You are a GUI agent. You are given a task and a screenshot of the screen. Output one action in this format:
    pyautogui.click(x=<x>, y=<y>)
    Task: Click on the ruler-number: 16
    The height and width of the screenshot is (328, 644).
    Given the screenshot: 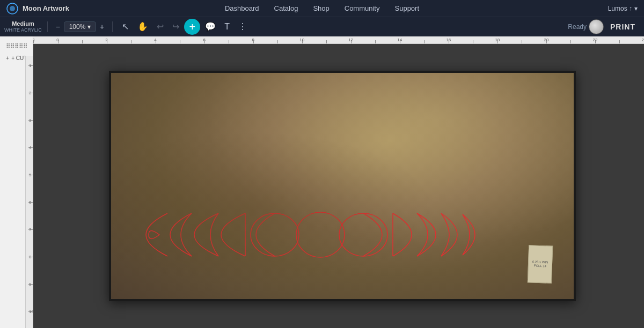 What is the action you would take?
    pyautogui.click(x=449, y=40)
    